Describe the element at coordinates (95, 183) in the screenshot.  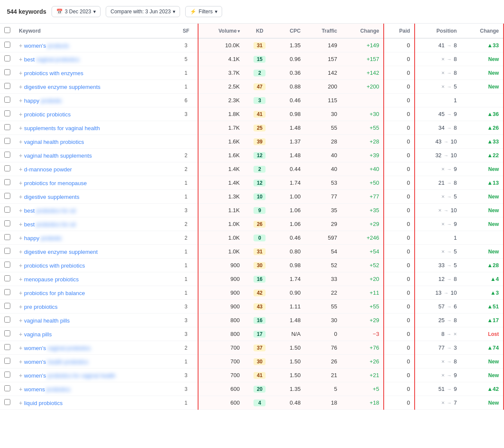
I see `keyword-cell: + probiotics for menopause` at that location.